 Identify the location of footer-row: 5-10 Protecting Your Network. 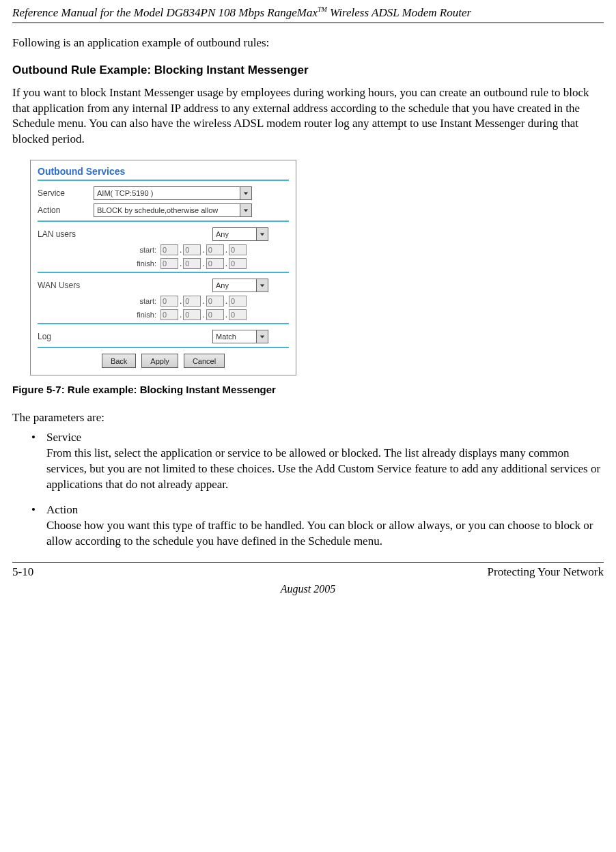
(308, 572).